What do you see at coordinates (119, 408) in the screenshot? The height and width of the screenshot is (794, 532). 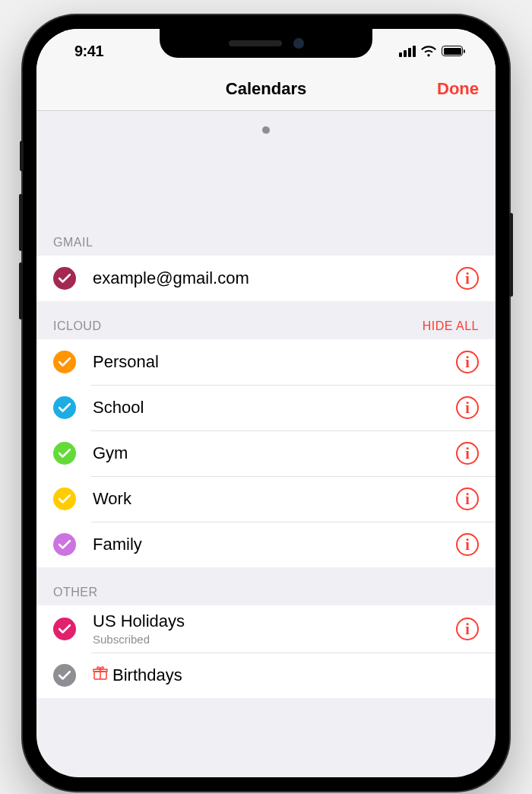 I see `calendar-label-text: School` at bounding box center [119, 408].